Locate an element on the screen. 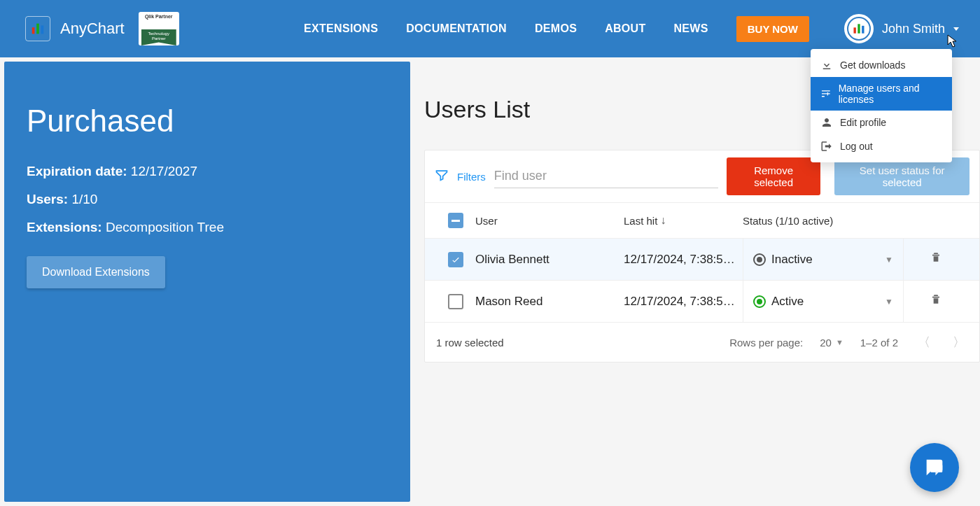 The image size is (980, 506). nav: EXTENSIONS DOCUMENTATION DEMOS ABOUT NEW… is located at coordinates (631, 29).